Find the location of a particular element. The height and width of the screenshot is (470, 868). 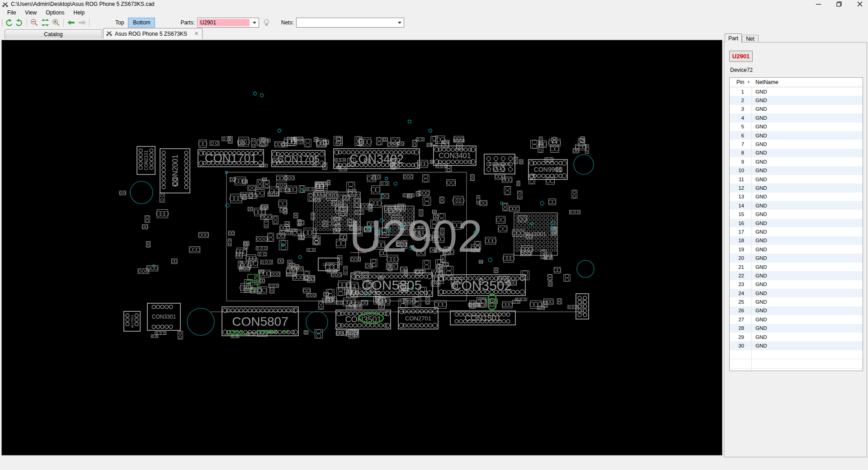

table-row: 29GND is located at coordinates (796, 337).